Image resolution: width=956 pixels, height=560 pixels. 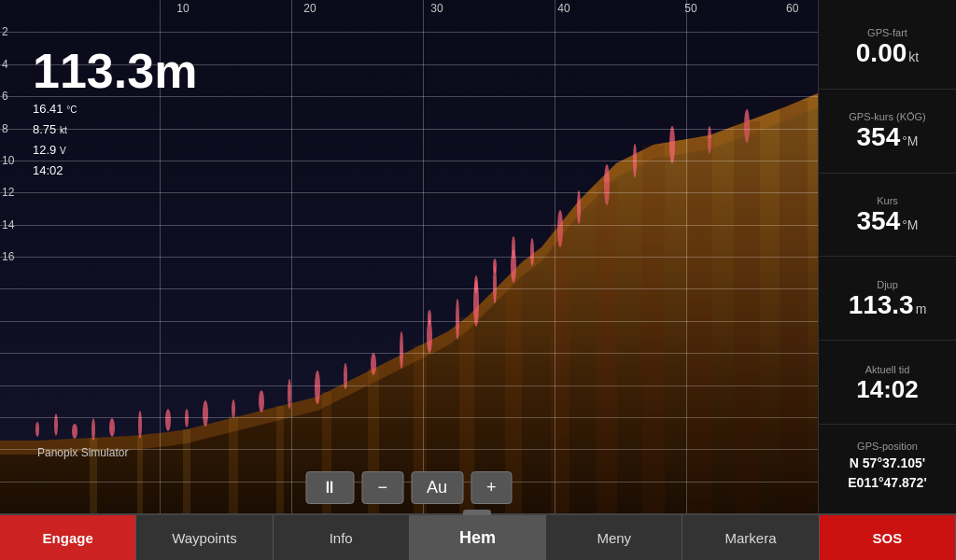 I want to click on waypoints-label: Waypoints, so click(x=204, y=538).